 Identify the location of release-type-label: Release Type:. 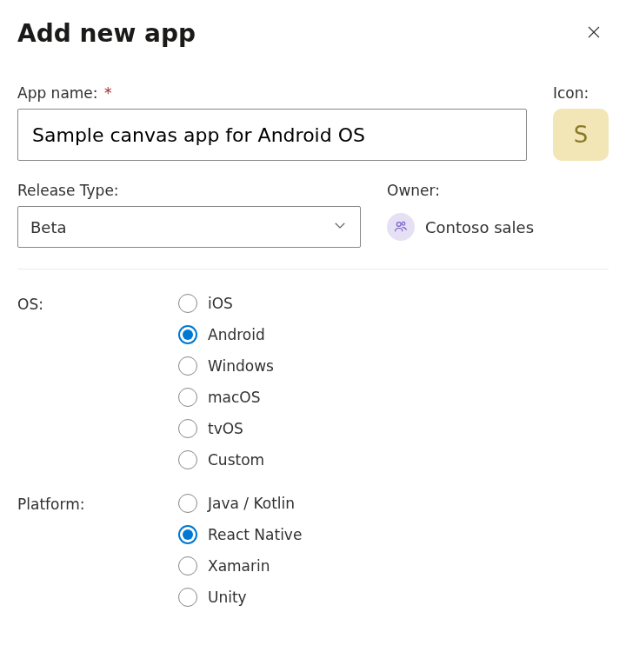
(190, 190).